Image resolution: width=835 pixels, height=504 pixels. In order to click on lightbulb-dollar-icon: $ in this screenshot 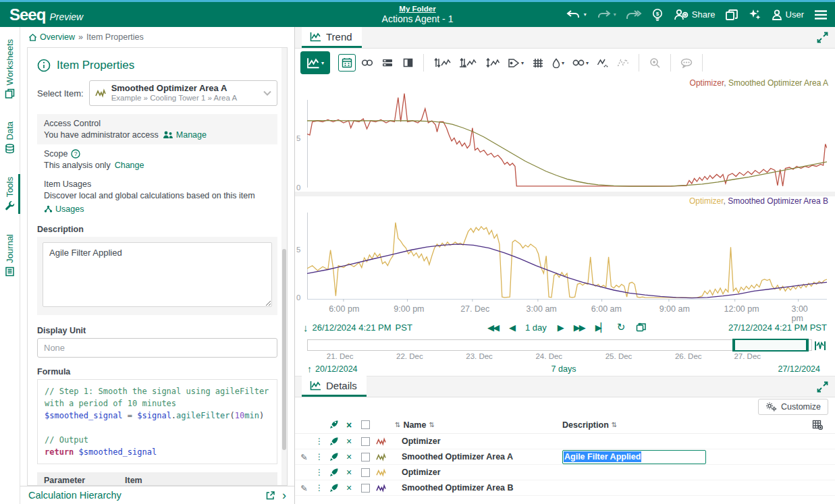, I will do `click(657, 15)`.